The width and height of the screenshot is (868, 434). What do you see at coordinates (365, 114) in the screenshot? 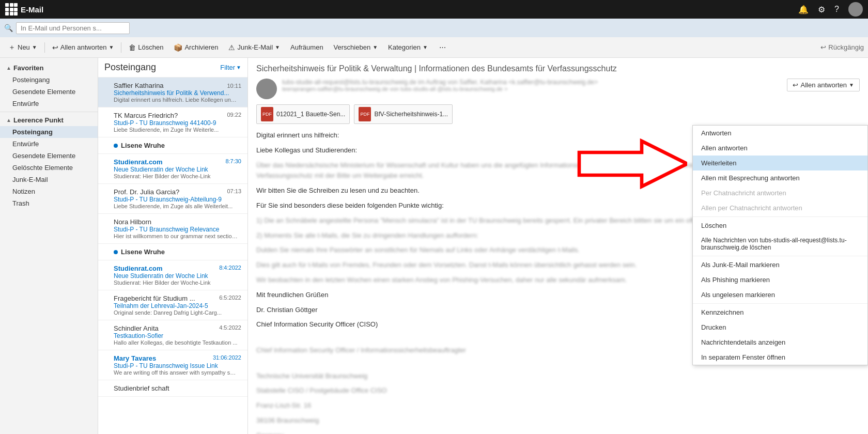
I see `pdf-icon-1: PDF` at bounding box center [365, 114].